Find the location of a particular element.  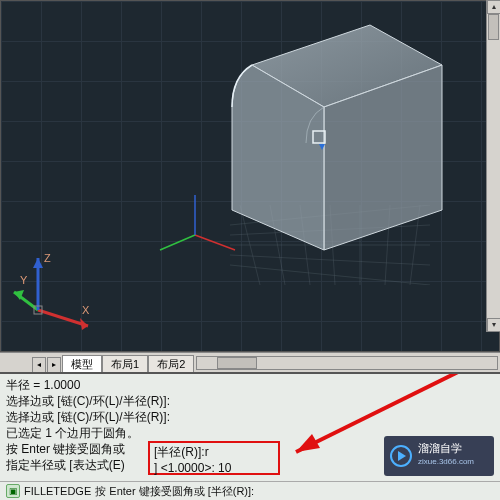

scroll-track-v is located at coordinates (494, 166).